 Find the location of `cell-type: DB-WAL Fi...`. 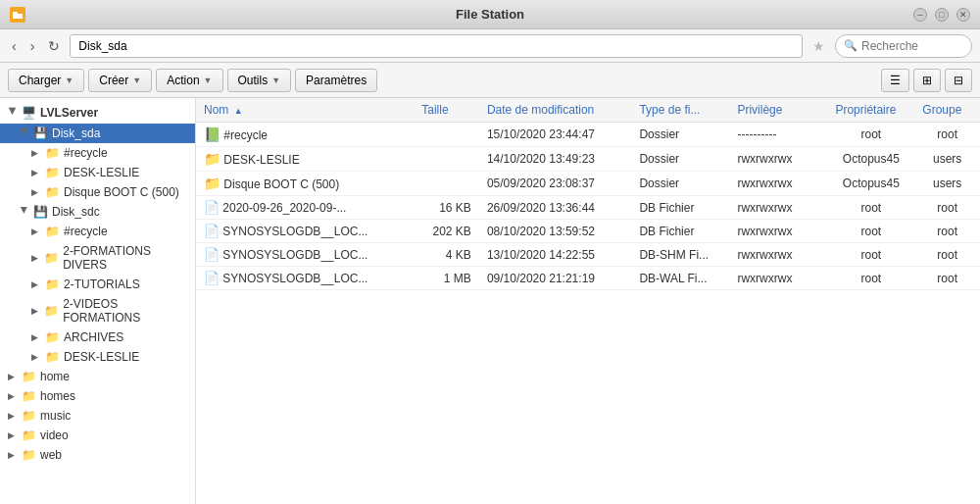

cell-type: DB-WAL Fi... is located at coordinates (680, 278).